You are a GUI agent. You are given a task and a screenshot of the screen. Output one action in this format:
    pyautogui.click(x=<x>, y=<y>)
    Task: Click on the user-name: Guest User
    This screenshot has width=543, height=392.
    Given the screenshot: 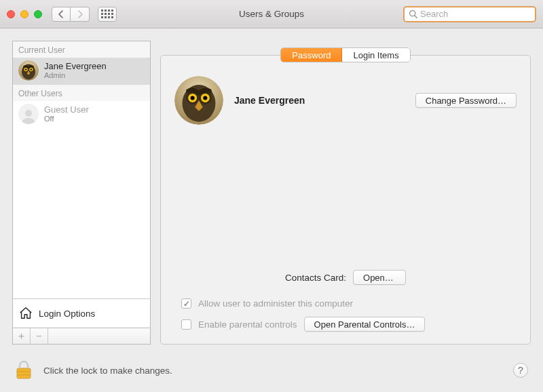 What is the action you would take?
    pyautogui.click(x=67, y=110)
    